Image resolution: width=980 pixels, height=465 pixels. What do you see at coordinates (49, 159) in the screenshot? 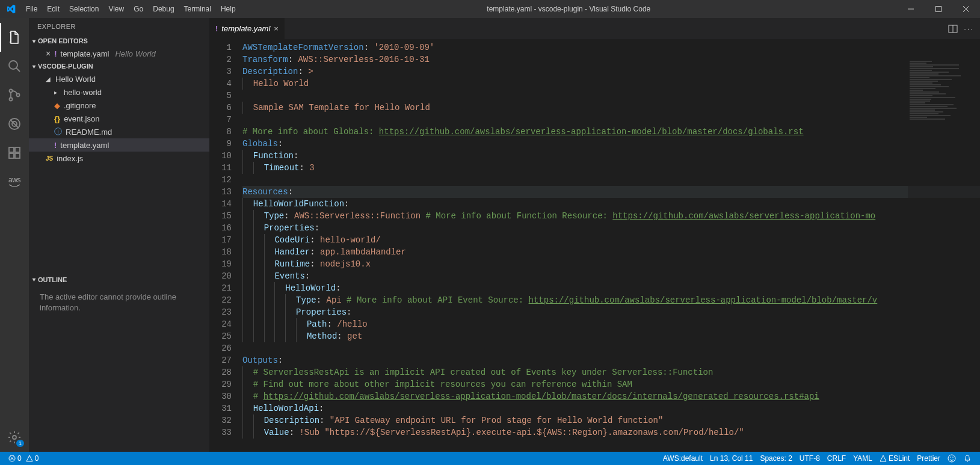
I see `js-file-icon: JS` at bounding box center [49, 159].